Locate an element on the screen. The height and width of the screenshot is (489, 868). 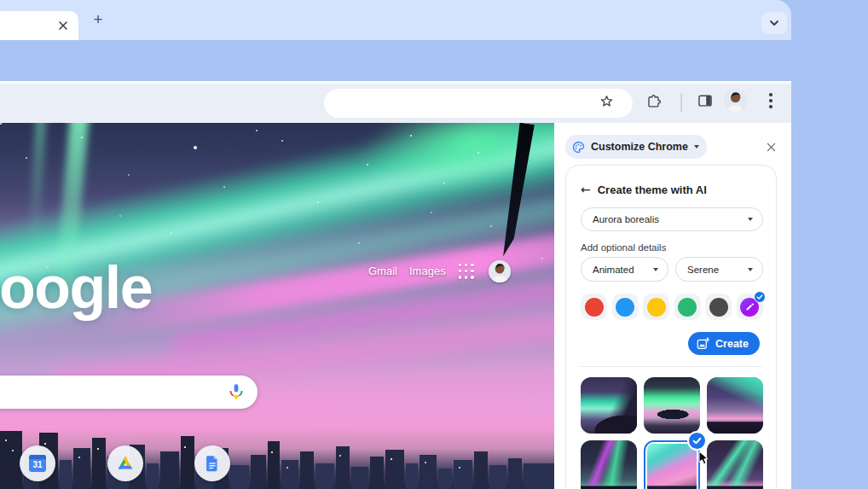
tab-close-icon is located at coordinates (63, 26).